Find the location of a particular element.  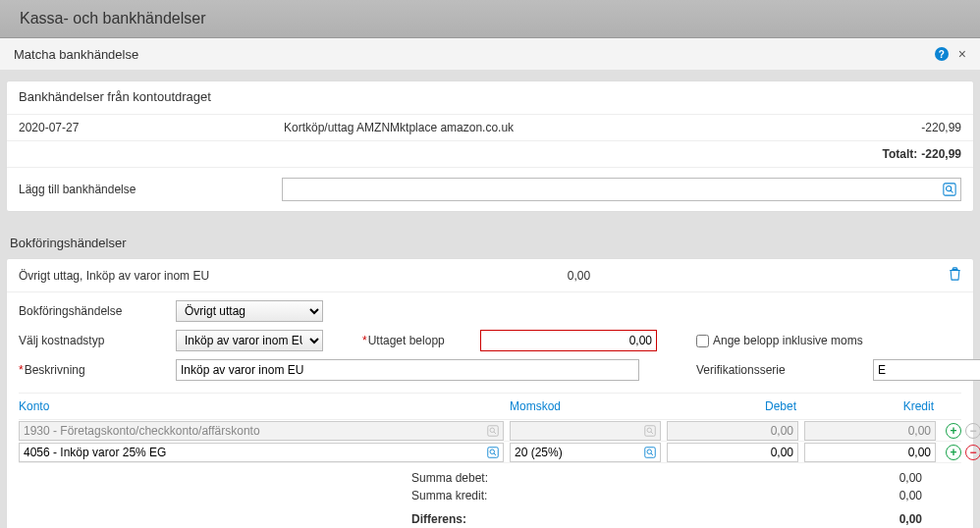

event-type-select: Övrigt uttag is located at coordinates (249, 311).